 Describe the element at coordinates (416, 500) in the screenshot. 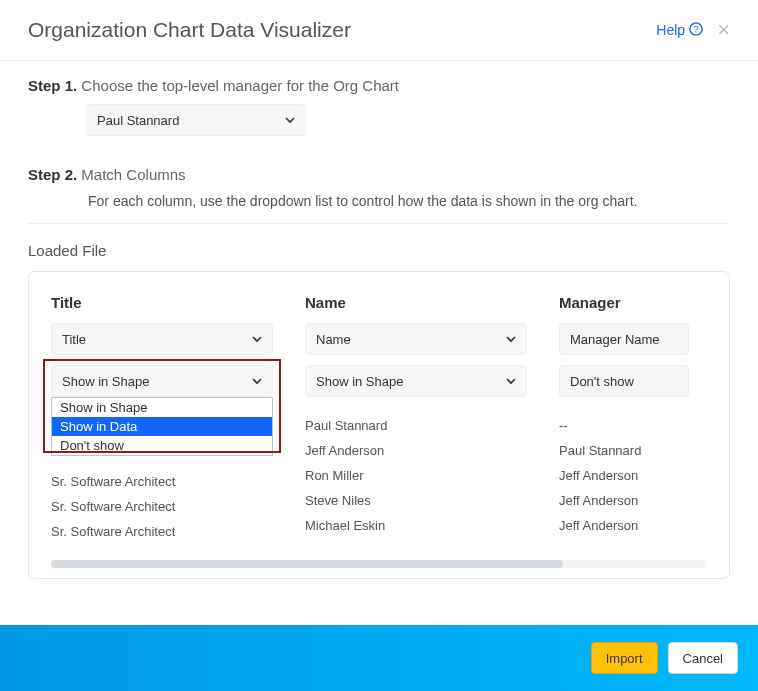

I see `list-item: Steve Niles` at that location.